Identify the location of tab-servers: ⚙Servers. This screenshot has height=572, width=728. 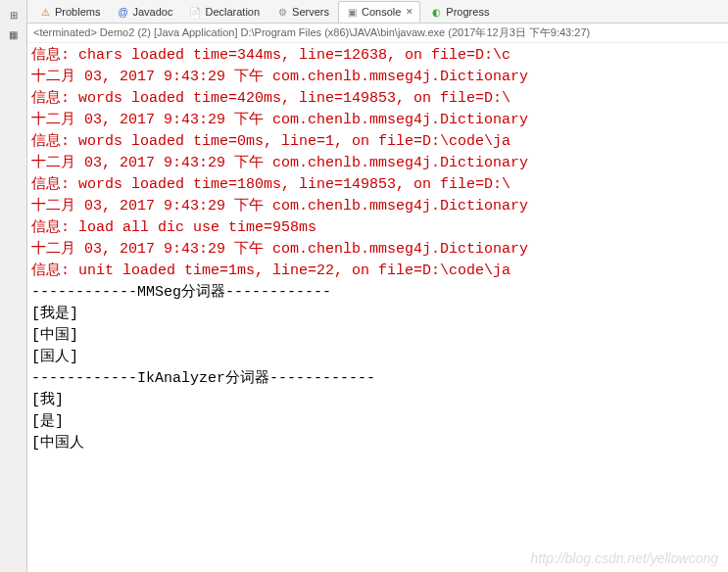
(302, 12).